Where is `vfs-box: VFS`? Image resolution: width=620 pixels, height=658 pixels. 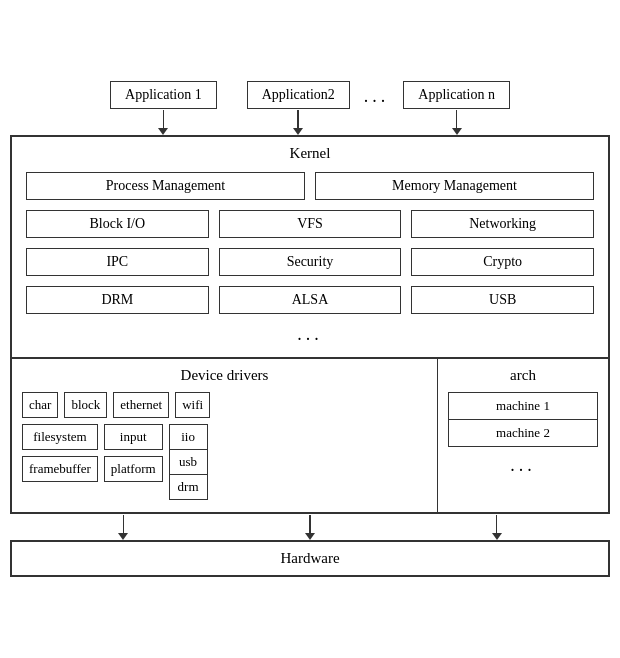 vfs-box: VFS is located at coordinates (310, 224).